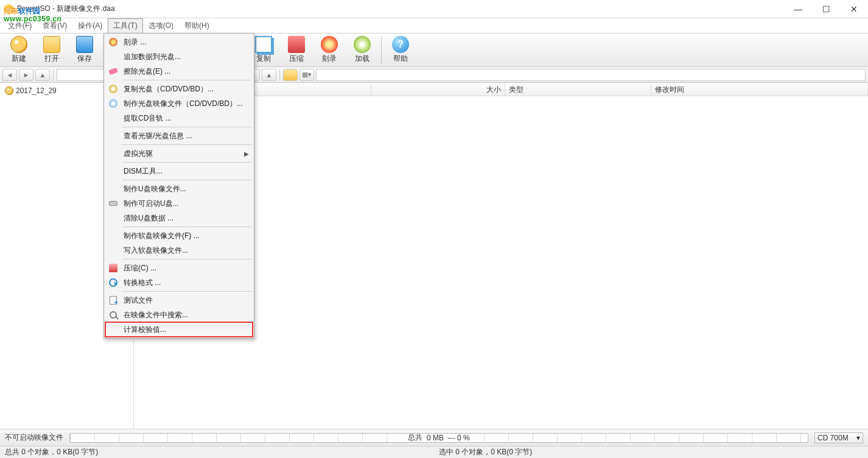 The image size is (868, 458). Describe the element at coordinates (839, 438) in the screenshot. I see `media-type-combo: CD 700M▾` at that location.